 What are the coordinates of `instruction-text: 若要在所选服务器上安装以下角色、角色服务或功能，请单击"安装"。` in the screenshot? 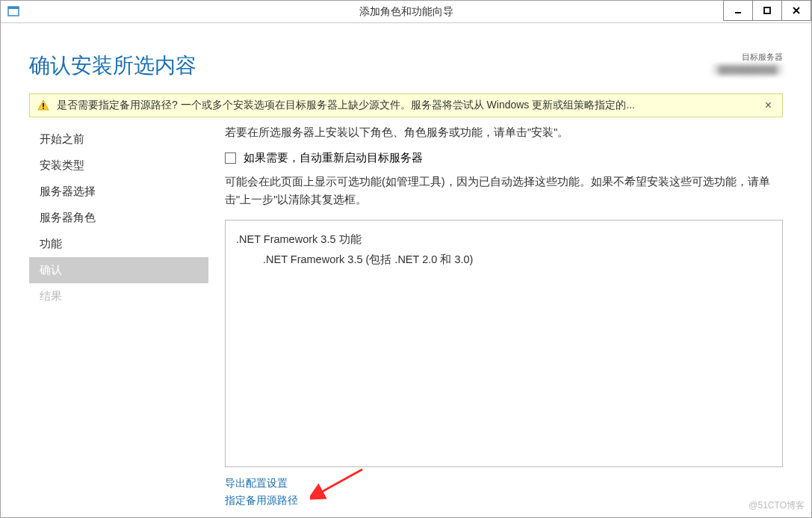 It's located at (503, 133).